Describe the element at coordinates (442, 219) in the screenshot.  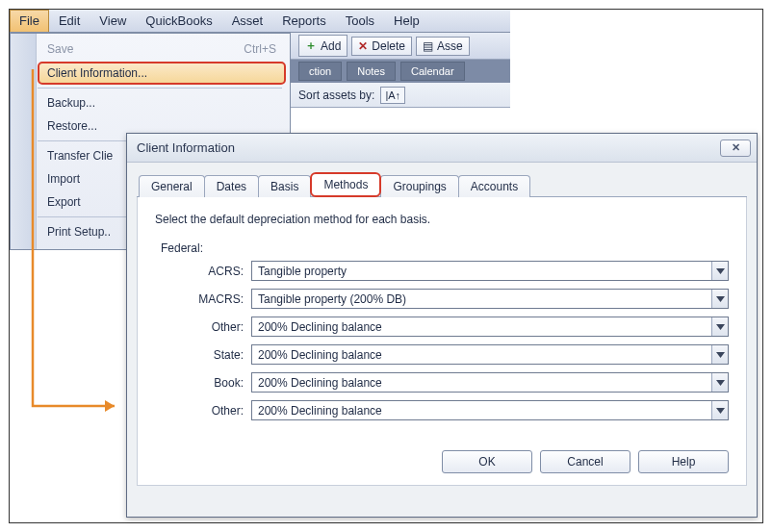
I see `dialog-description: Select the default depreciation method f…` at that location.